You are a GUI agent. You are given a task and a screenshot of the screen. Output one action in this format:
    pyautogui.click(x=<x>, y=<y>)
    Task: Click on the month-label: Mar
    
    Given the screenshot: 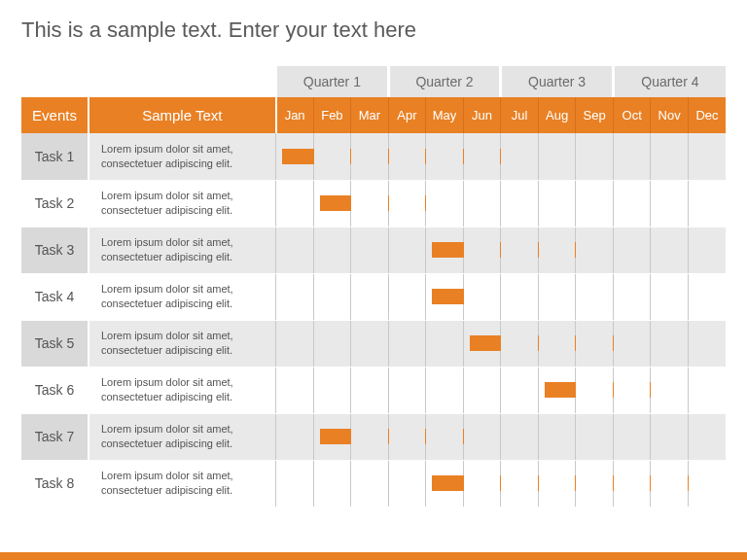 What is the action you would take?
    pyautogui.click(x=370, y=115)
    